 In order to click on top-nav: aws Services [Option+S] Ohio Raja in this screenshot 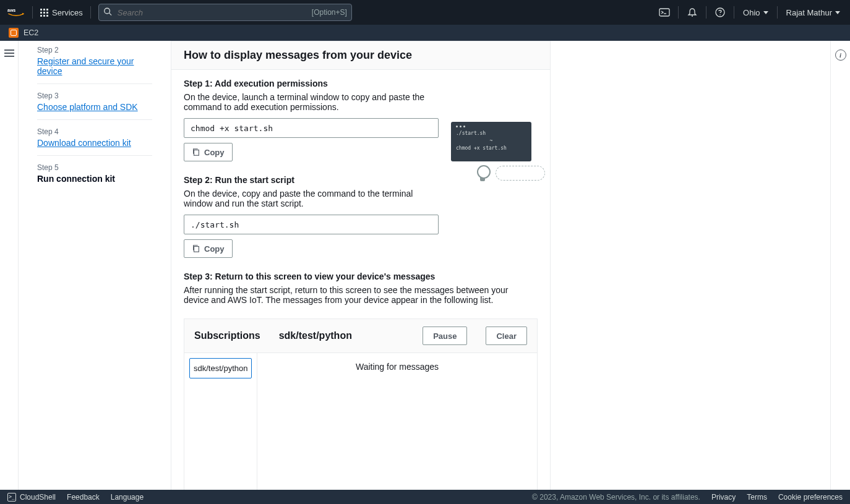, I will do `click(425, 12)`.